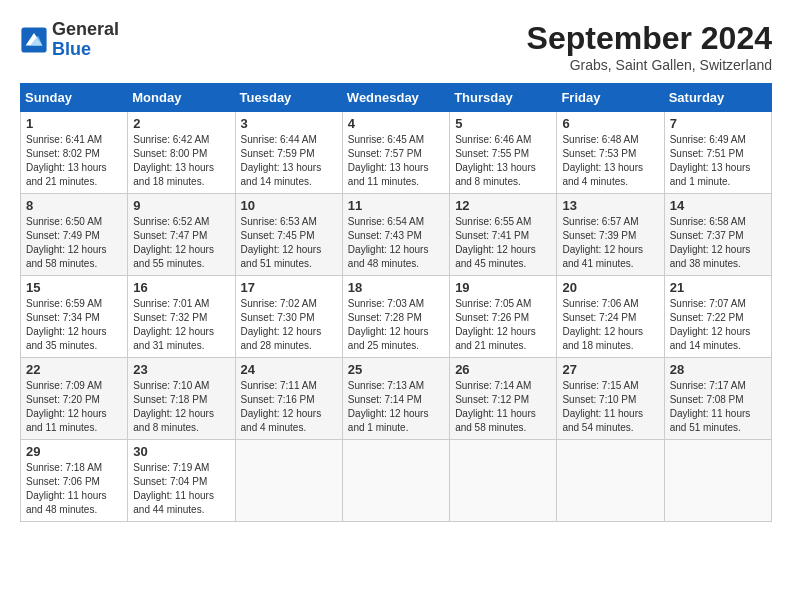 This screenshot has height=612, width=792. I want to click on calendar-cell: 19 Sunrise: 7:05 AMSunset: 7:26 PMDaylig…, so click(504, 317).